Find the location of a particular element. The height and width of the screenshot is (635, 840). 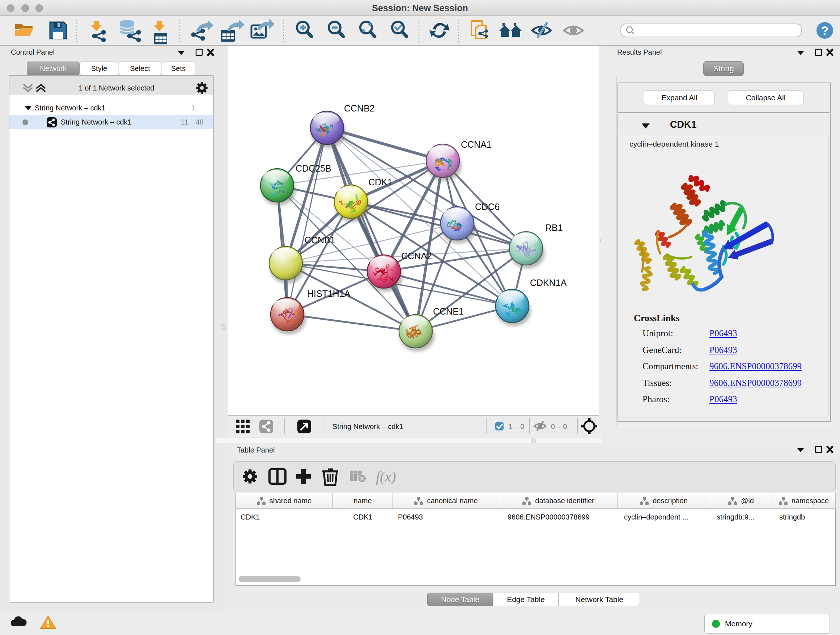

svg-text: CDKN1A is located at coordinates (548, 283).